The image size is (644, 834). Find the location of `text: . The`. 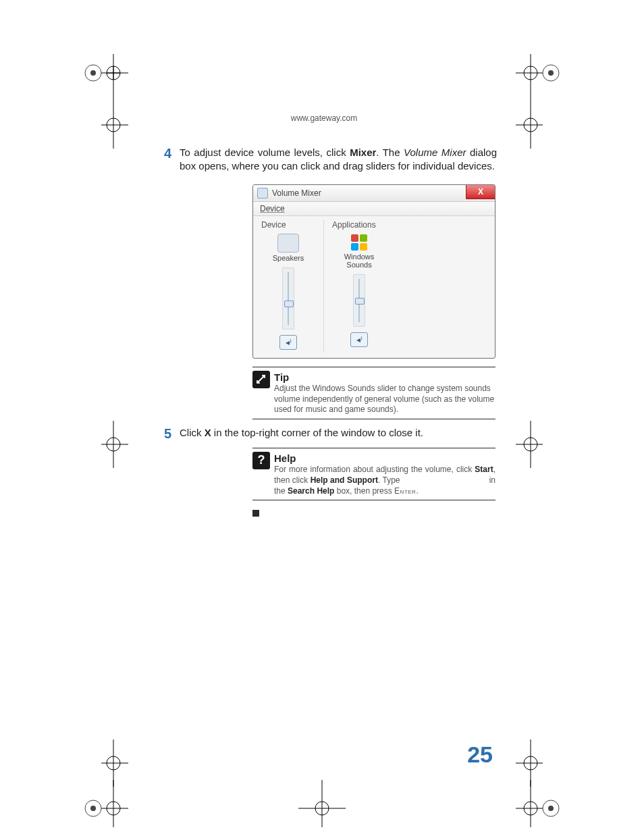

text: . The is located at coordinates (390, 153).